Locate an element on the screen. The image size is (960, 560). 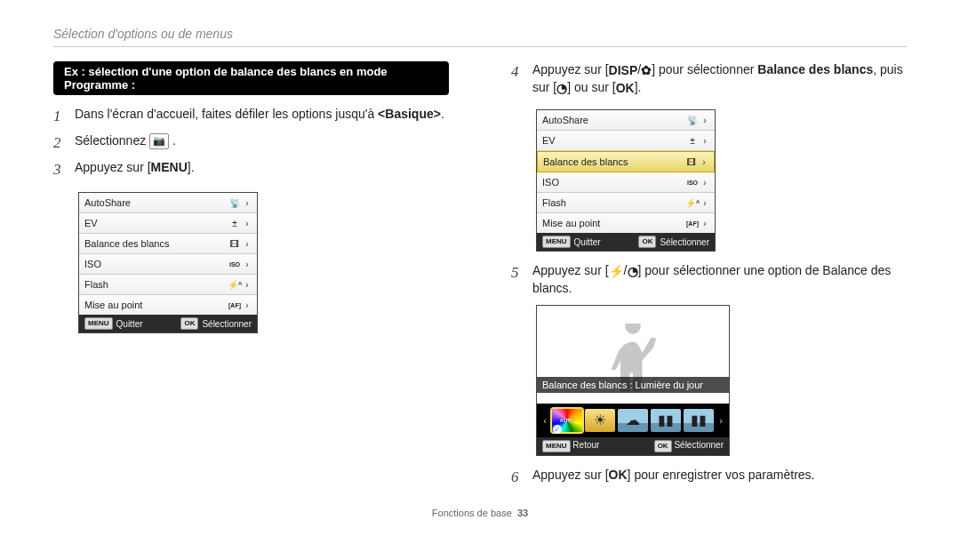
step-6: 6 Appuyez sur [OK] pour enregistrer vos … is located at coordinates (709, 477).